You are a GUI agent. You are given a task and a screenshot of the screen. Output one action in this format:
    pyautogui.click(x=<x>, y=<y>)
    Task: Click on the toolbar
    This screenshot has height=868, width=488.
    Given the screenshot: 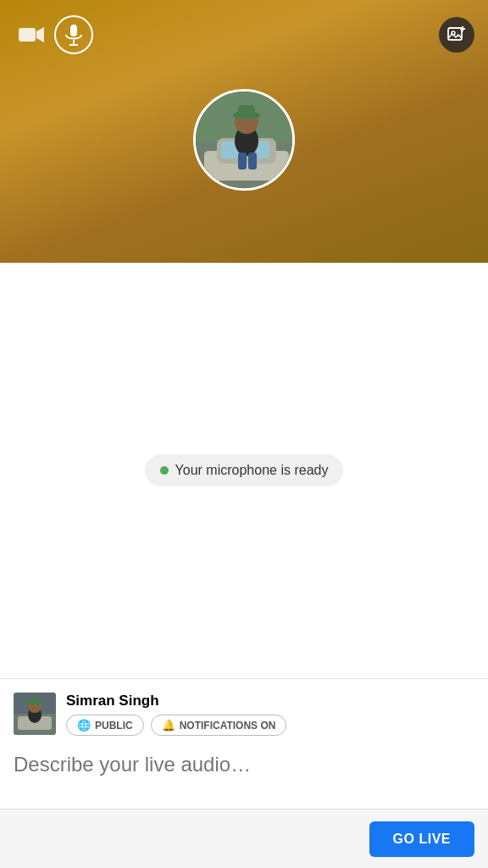 What is the action you would take?
    pyautogui.click(x=244, y=35)
    